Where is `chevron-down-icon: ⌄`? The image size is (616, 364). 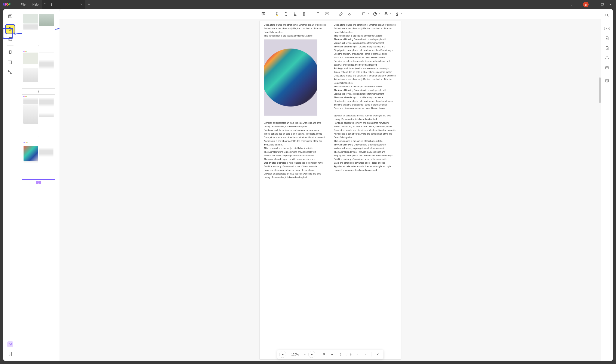
chevron-down-icon: ⌄ is located at coordinates (571, 4).